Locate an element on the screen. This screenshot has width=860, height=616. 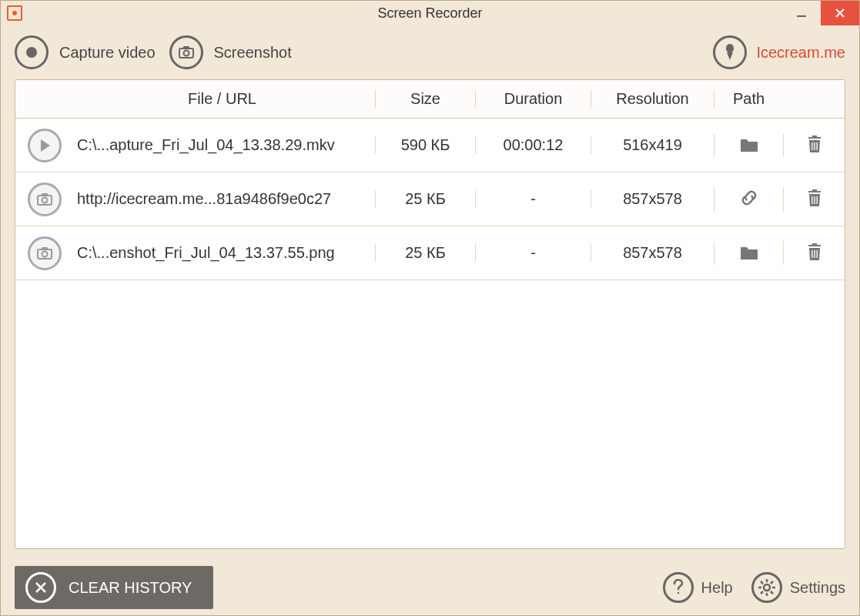
help-label: Help is located at coordinates (718, 588).